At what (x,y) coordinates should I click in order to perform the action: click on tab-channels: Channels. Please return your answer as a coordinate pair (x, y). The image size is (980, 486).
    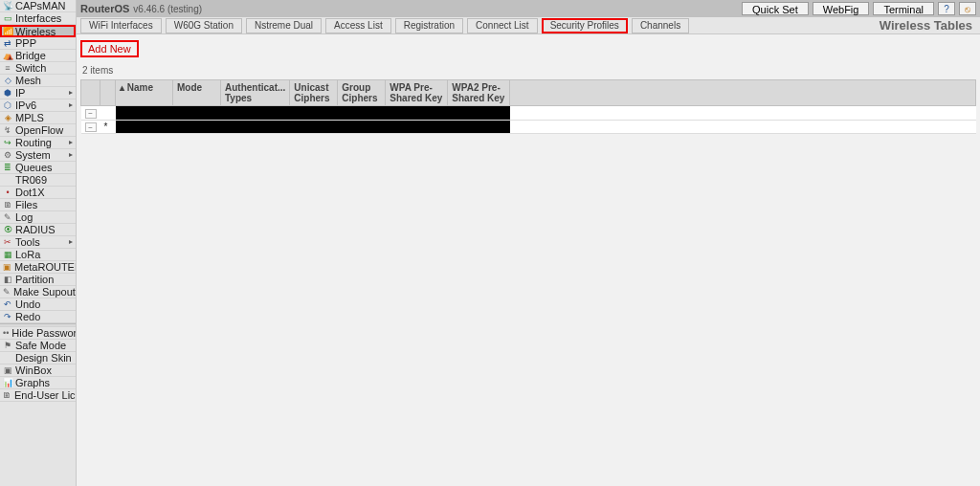
    Looking at the image, I should click on (660, 26).